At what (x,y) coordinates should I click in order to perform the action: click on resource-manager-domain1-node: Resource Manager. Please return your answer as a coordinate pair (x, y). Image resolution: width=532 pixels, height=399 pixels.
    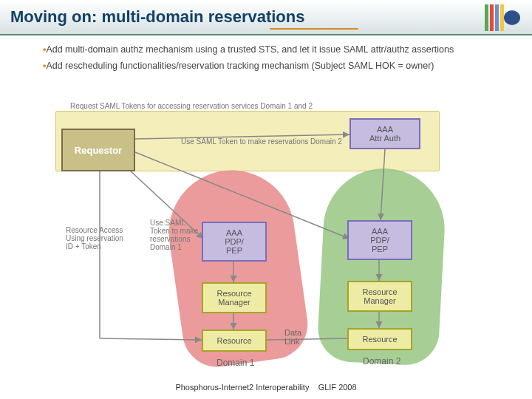
    Looking at the image, I should click on (234, 298).